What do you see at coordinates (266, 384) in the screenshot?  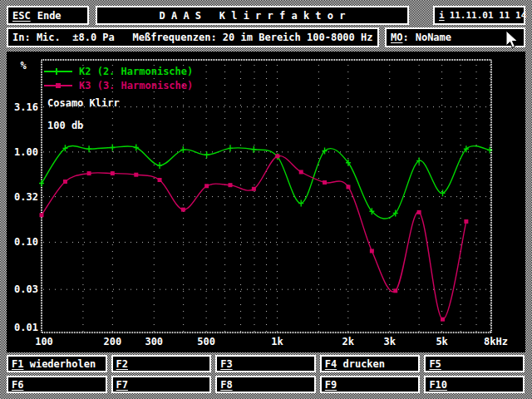 I see `f8-button: F8` at bounding box center [266, 384].